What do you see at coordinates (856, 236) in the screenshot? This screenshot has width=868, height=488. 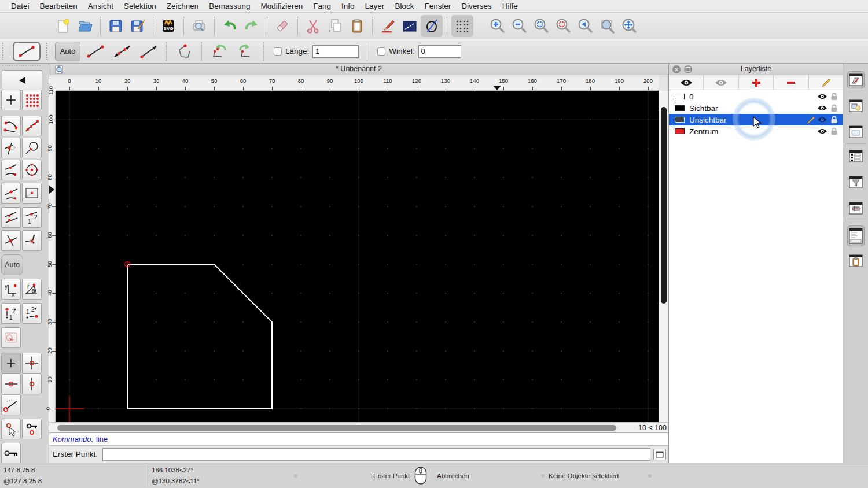 I see `command-line-dock-button` at bounding box center [856, 236].